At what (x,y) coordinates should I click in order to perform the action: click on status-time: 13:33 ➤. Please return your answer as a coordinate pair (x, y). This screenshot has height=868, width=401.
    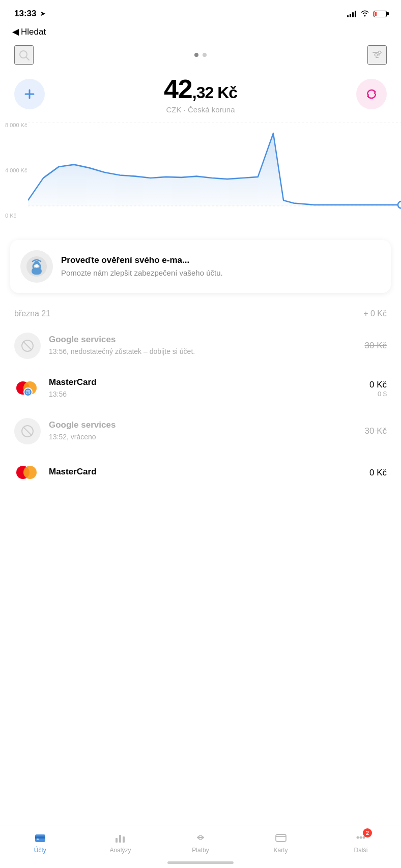
    Looking at the image, I should click on (30, 14).